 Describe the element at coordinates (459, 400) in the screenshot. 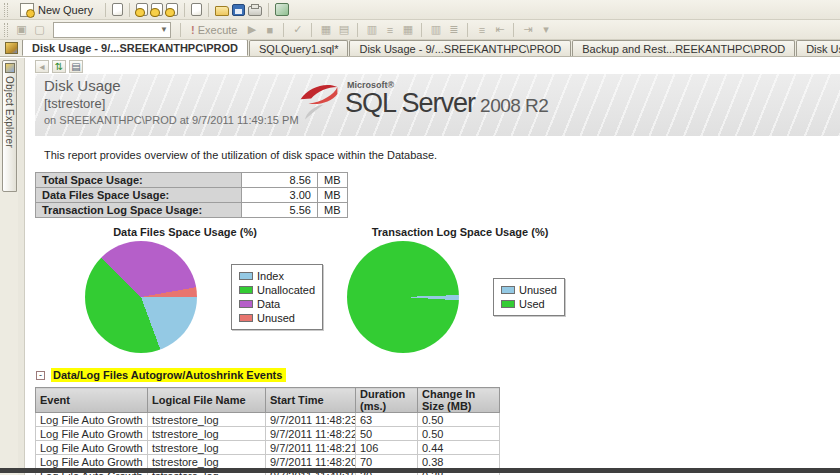

I see `events-column-header: Change In Size (MB)` at that location.